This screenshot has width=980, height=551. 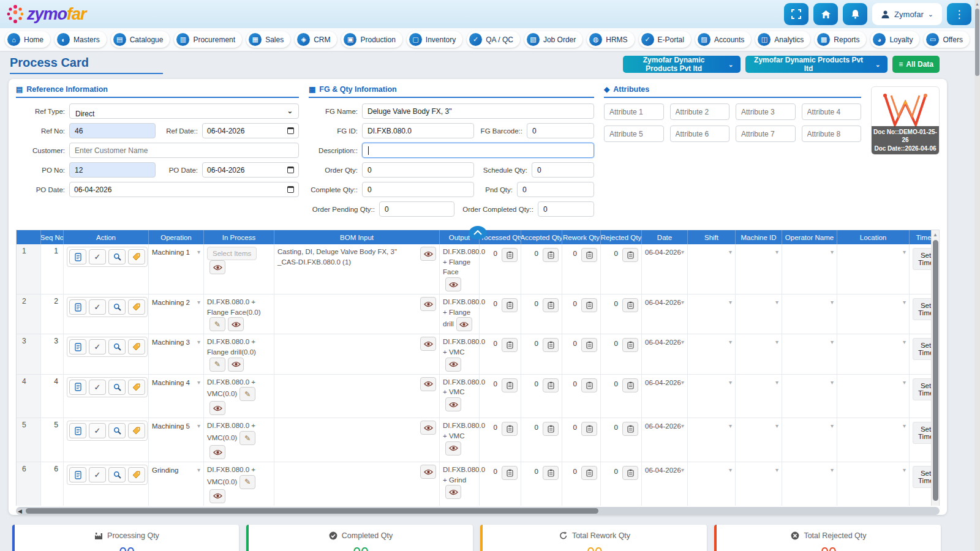 What do you see at coordinates (251, 131) in the screenshot?
I see `ref-date-input: 06-04-2026` at bounding box center [251, 131].